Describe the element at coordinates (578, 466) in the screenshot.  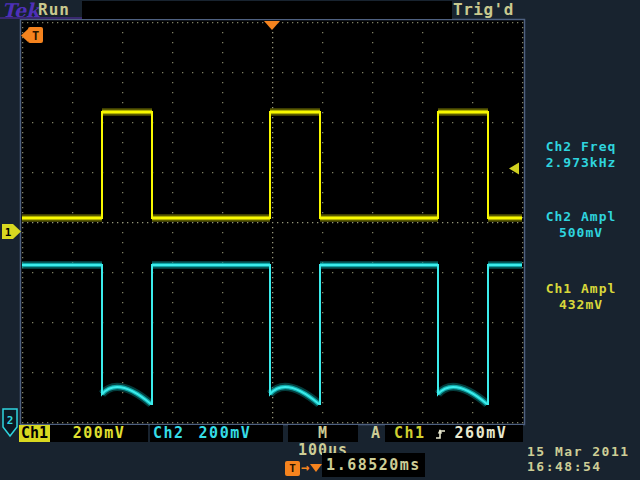
I see `time-readout: 16:48:54` at that location.